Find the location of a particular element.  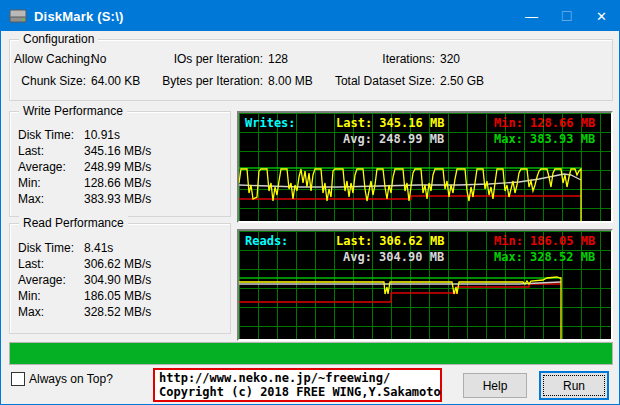

config-iterations: Iterations:320 is located at coordinates (382, 59).